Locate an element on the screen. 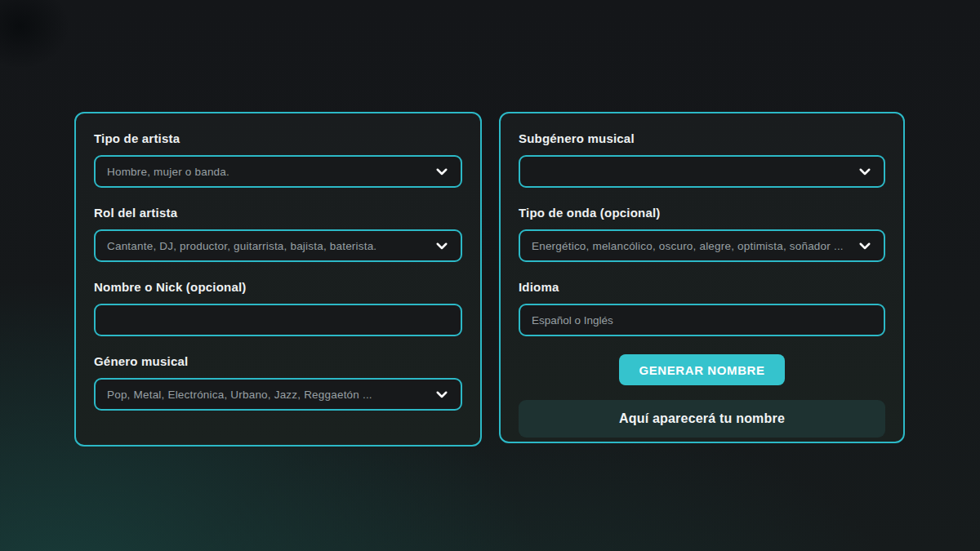  generated-name-result-box: Aquí aparecerá tu nombre is located at coordinates (702, 419).